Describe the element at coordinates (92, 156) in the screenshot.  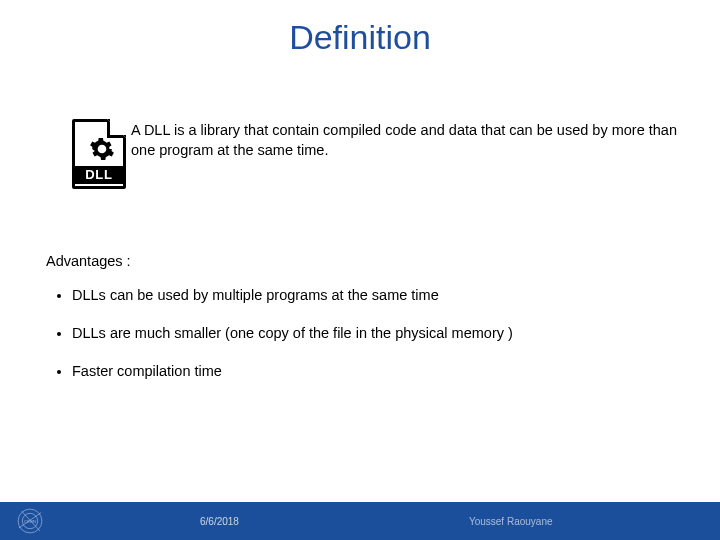
I see `dll-file-icon: DLL` at that location.